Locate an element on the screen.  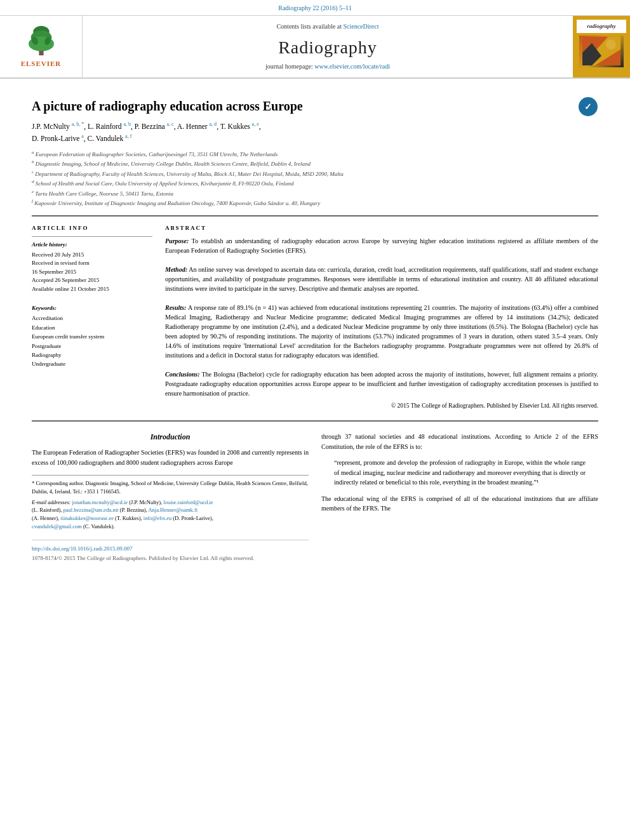
email-vandulek: cvandulek@gmail.com is located at coordinates (57, 526).